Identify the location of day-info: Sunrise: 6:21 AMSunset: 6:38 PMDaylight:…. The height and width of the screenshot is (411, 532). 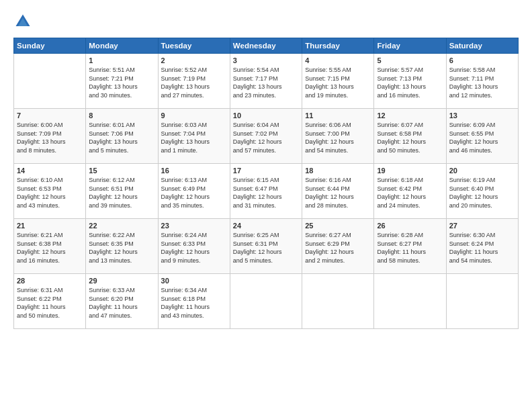
(50, 248).